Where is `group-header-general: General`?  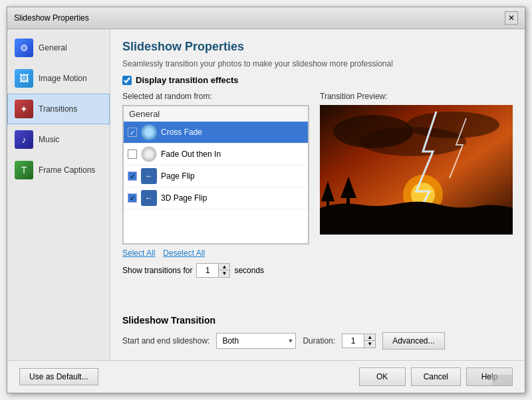 group-header-general: General is located at coordinates (215, 114).